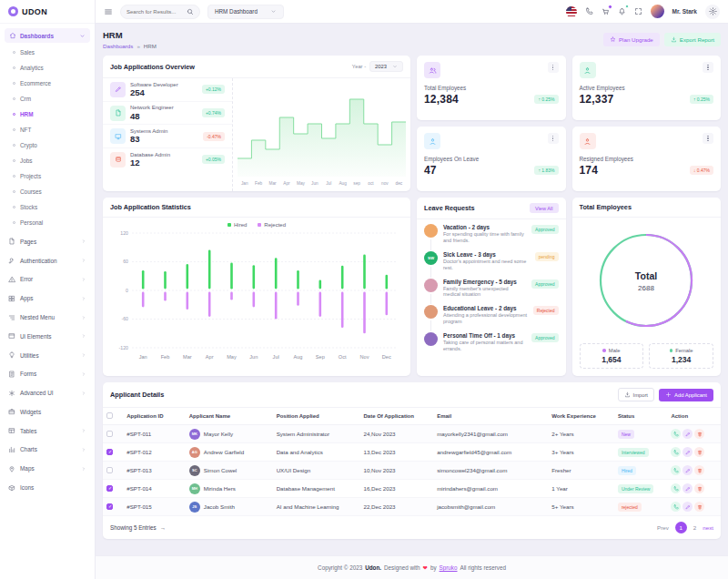 Image resolution: width=728 pixels, height=579 pixels. I want to click on leave-status-badge: Rejected, so click(546, 310).